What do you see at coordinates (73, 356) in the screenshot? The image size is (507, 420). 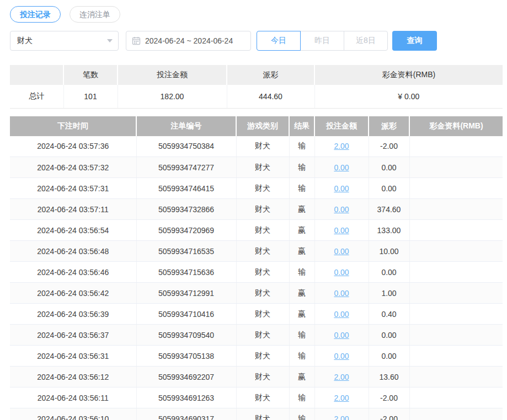 I see `bet-time: 2024-06-24 03:56:31` at bounding box center [73, 356].